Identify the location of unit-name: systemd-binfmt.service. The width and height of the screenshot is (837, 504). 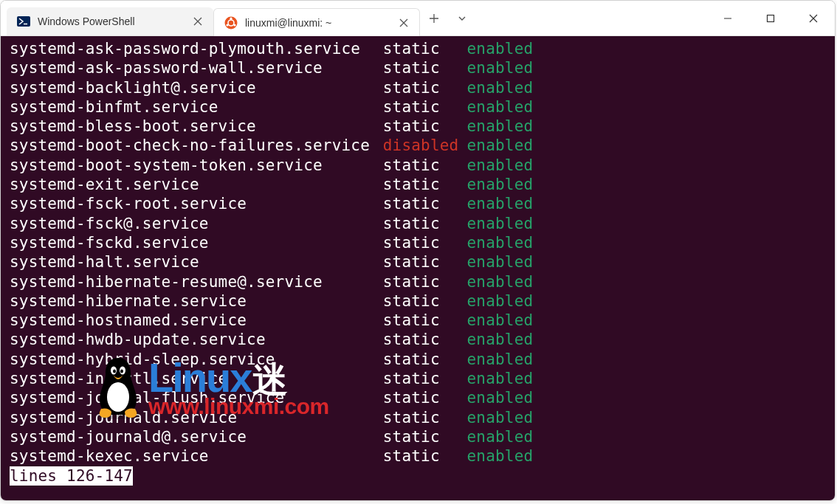
(196, 107).